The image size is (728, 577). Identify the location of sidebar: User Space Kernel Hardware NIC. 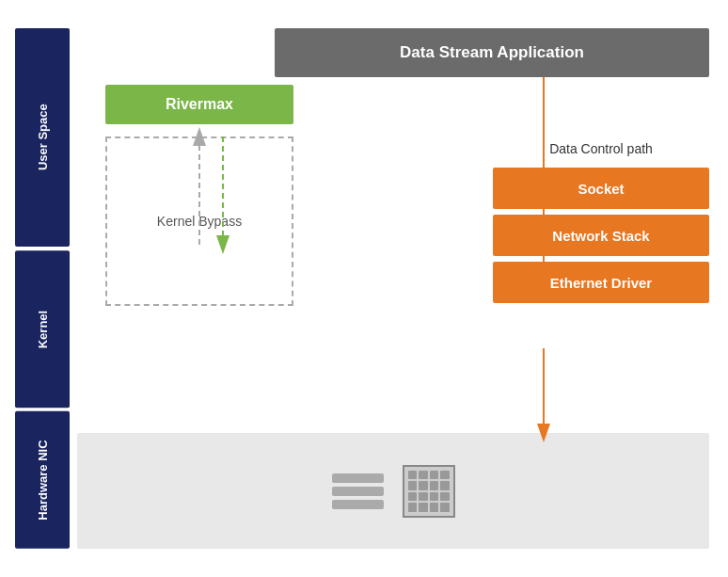
(42, 288).